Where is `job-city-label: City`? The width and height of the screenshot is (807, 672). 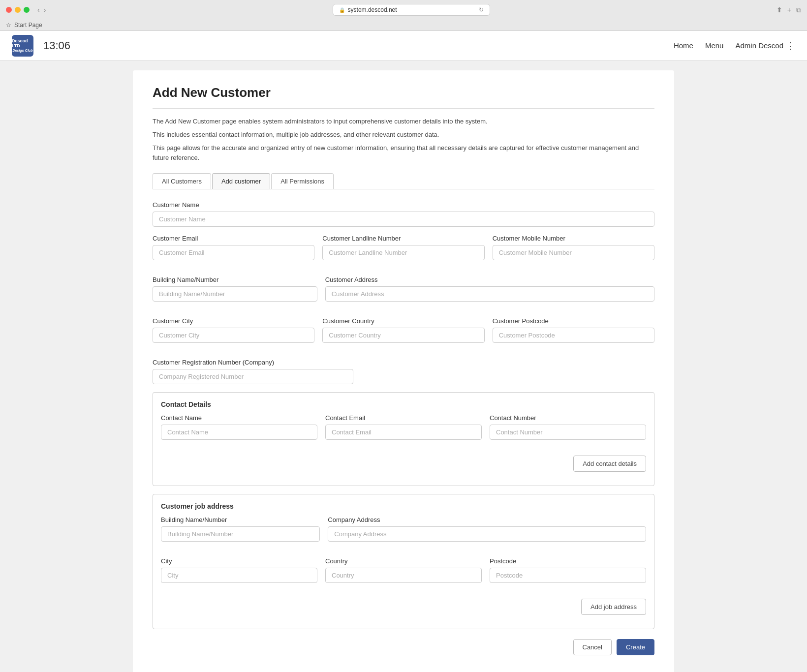
job-city-label: City is located at coordinates (239, 561).